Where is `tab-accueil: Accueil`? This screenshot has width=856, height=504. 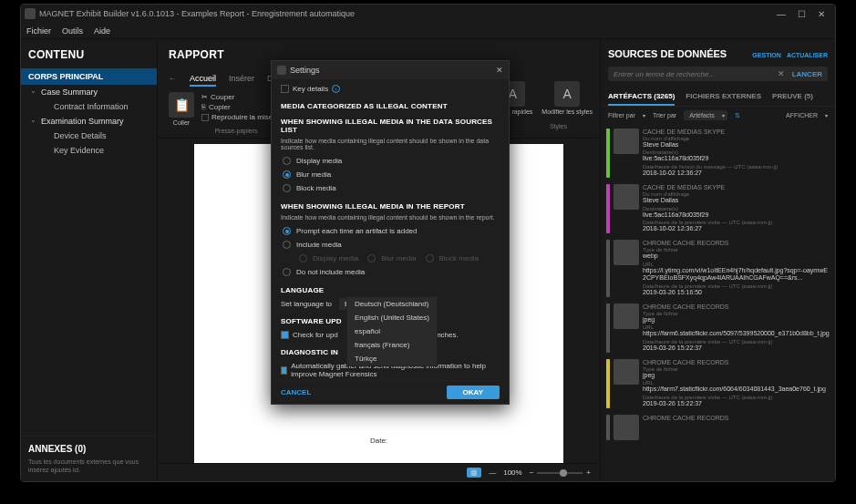
tab-accueil: Accueil is located at coordinates (202, 79).